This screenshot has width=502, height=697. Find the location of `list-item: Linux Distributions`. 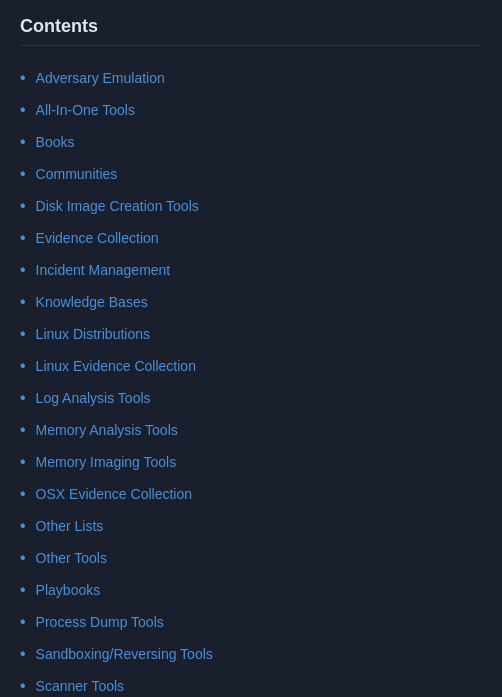

list-item: Linux Distributions is located at coordinates (251, 334).